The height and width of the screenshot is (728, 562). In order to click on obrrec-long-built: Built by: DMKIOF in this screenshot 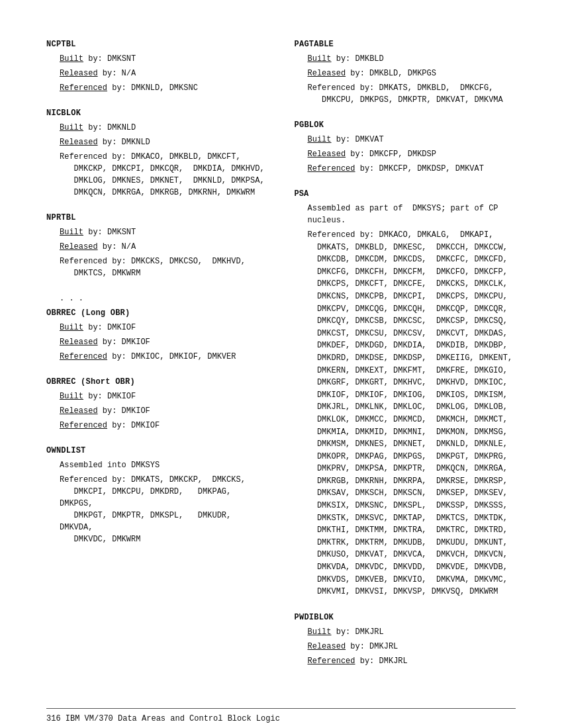, I will do `click(164, 328)`.